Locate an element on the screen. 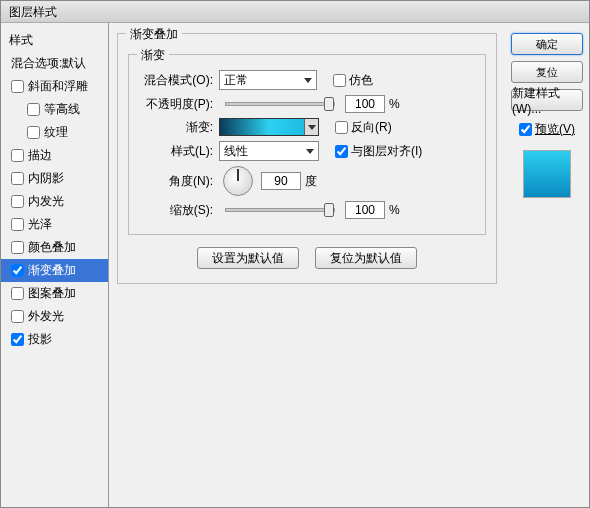 Image resolution: width=590 pixels, height=508 pixels. style-item-label: 纹理 is located at coordinates (56, 132).